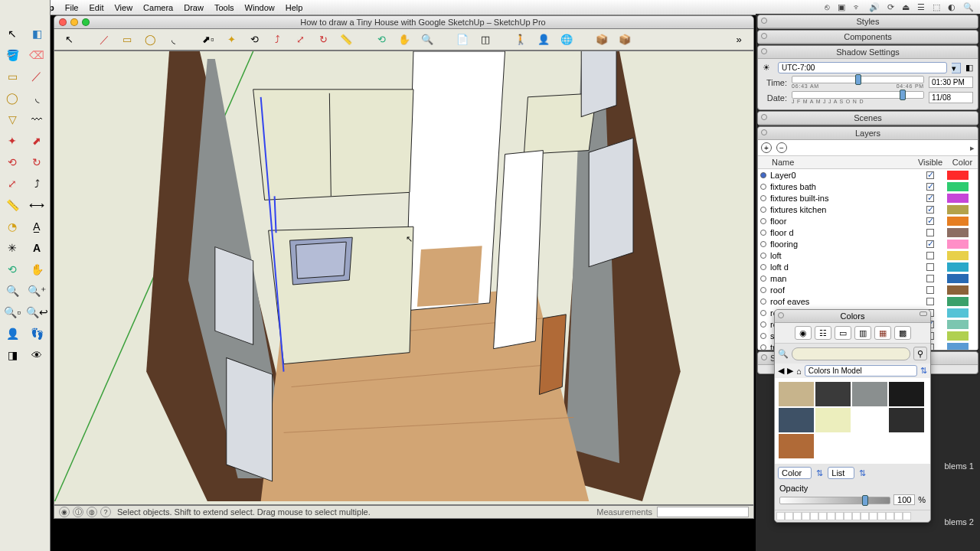 The width and height of the screenshot is (980, 551). I want to click on tape-tool: 📏, so click(12, 205).